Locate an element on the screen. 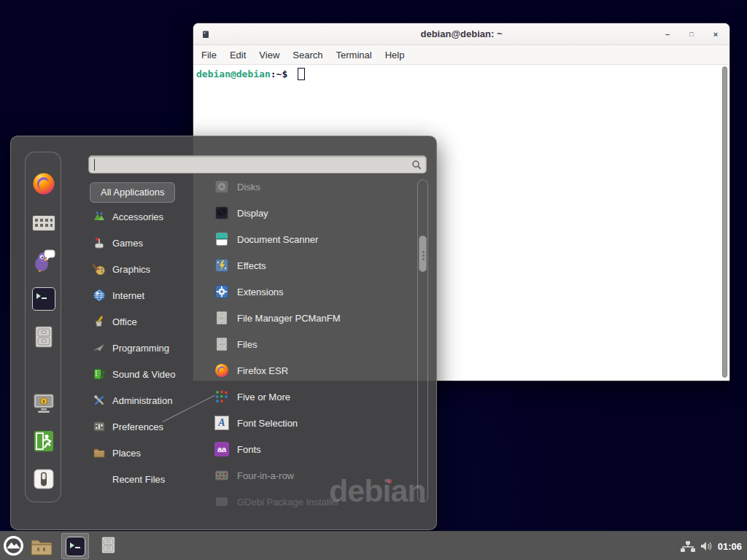 The width and height of the screenshot is (747, 560). menu-view: View is located at coordinates (269, 55).